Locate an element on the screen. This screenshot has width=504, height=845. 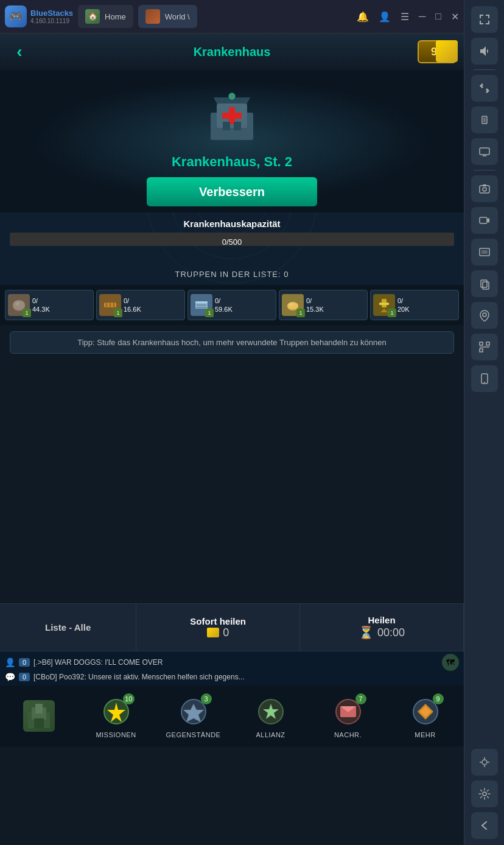
chat-bar: 👤 0 [.>B6] WAR DOGGS: I'LL COME OVER 🗺 💬… is located at coordinates (232, 668).